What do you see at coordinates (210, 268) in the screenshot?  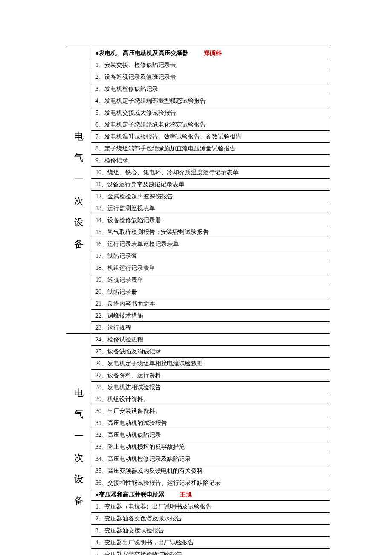 I see `list-item: 18、机组运行记录表单` at bounding box center [210, 268].